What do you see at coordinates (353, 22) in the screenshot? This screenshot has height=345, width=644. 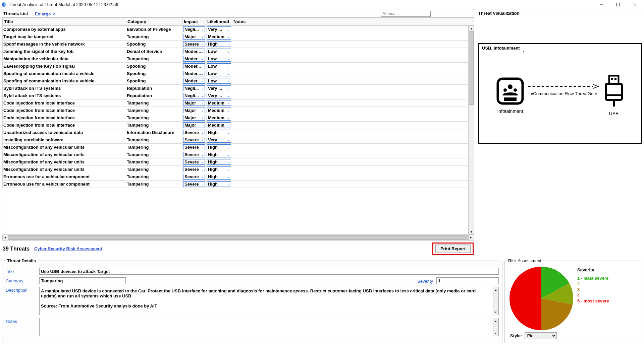 I see `col-notes: Notes` at bounding box center [353, 22].